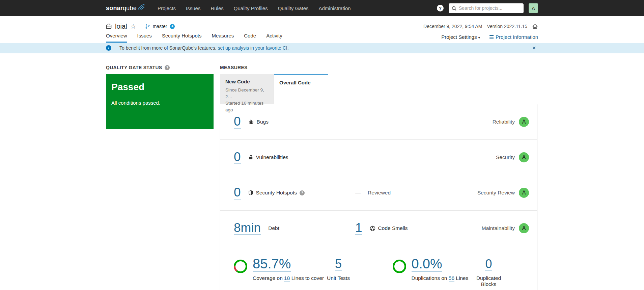 Image resolution: width=644 pixels, height=290 pixels. I want to click on tab-overall-code: Overall Code, so click(301, 89).